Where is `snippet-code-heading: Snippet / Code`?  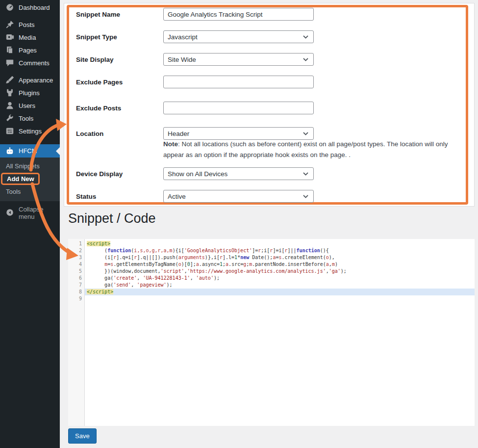
snippet-code-heading: Snippet / Code is located at coordinates (112, 219).